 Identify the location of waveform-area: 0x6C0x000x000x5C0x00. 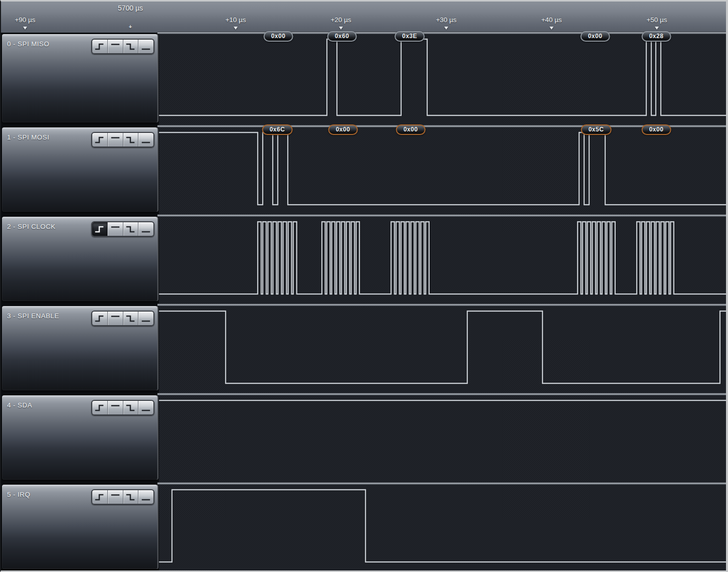
(442, 171).